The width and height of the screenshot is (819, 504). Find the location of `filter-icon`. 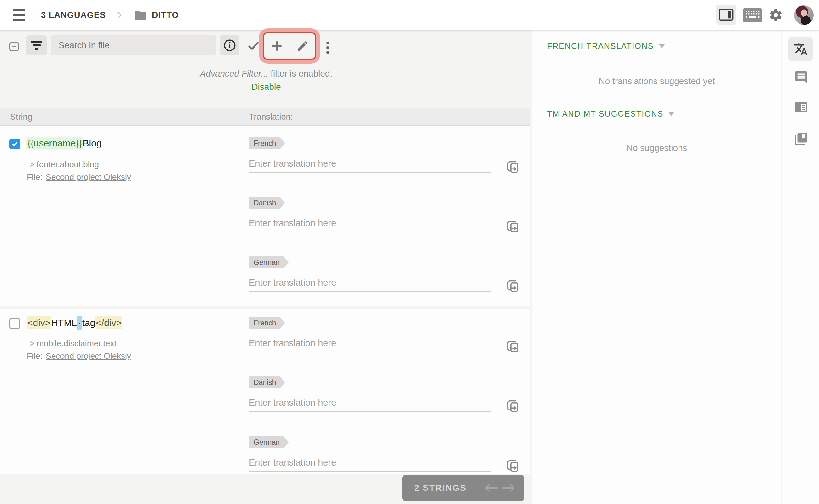

filter-icon is located at coordinates (37, 45).